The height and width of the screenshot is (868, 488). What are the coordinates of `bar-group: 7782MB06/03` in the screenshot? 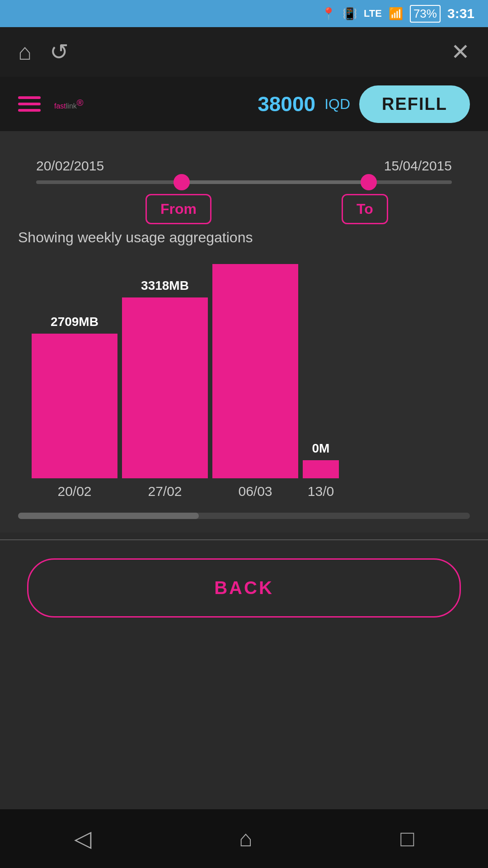 It's located at (255, 382).